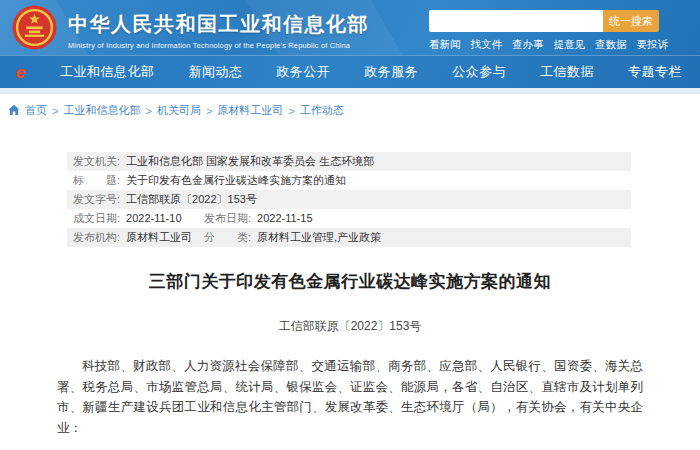  What do you see at coordinates (218, 46) in the screenshot?
I see `site-subtitle-en: Ministry of Industry and Information Tec…` at bounding box center [218, 46].